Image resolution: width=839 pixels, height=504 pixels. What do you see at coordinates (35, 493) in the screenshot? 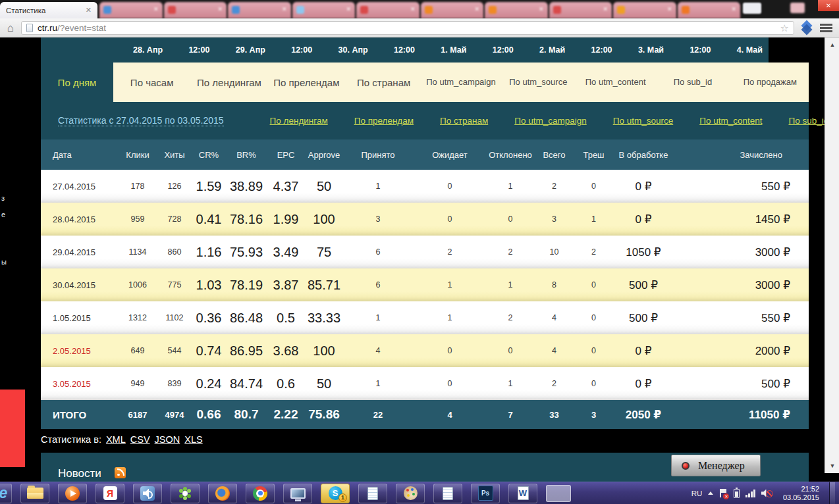
I see `taskbar-windows-explorer-button` at bounding box center [35, 493].